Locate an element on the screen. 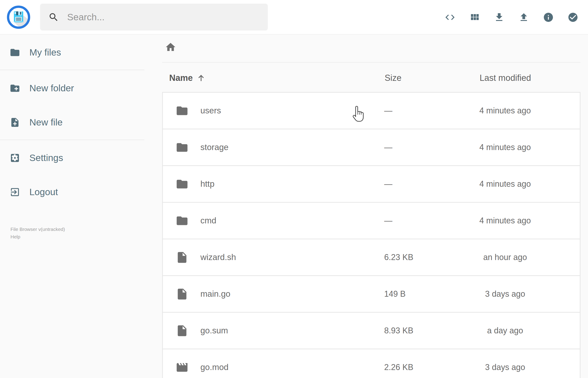 The width and height of the screenshot is (588, 378). table-row: wizard.sh 6.23 KB an hour ago is located at coordinates (371, 257).